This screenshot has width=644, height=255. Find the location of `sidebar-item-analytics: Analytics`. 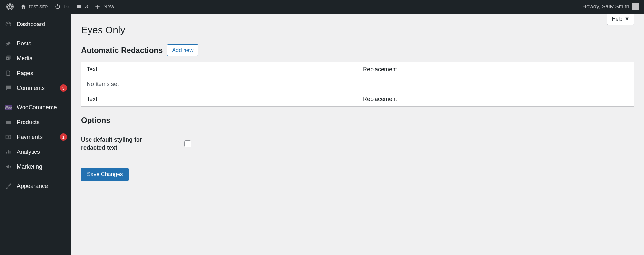

sidebar-item-analytics: Analytics is located at coordinates (36, 152).